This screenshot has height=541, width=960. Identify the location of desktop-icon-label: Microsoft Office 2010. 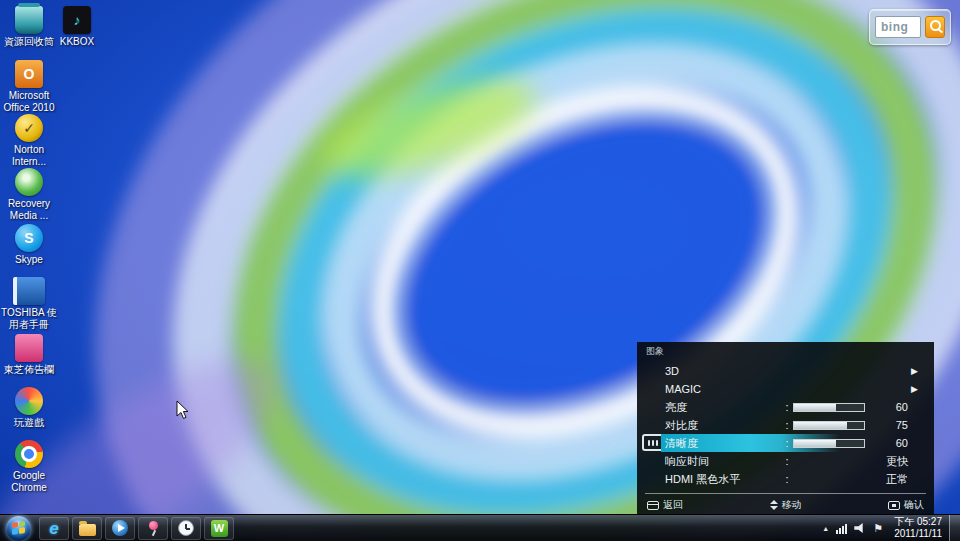
(29, 102).